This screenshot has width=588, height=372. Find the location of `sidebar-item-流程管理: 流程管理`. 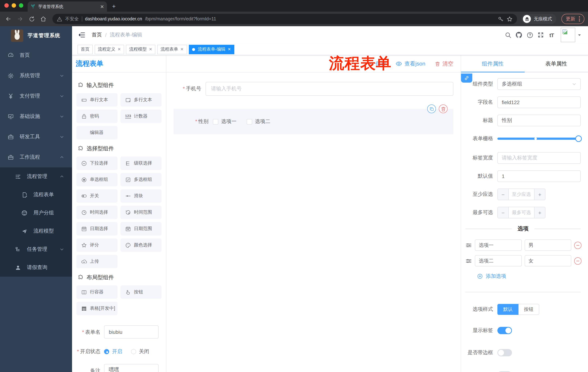

sidebar-item-流程管理: 流程管理 is located at coordinates (36, 176).